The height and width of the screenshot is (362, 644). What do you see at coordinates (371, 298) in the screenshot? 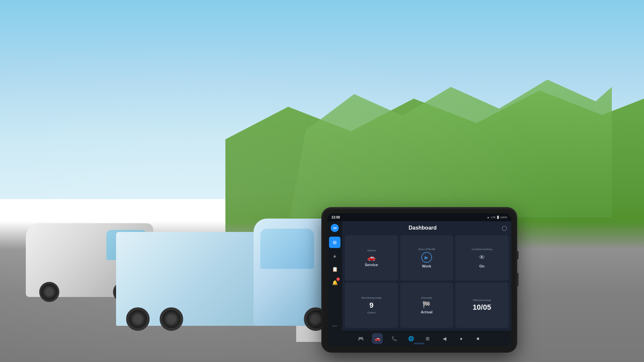
I see `orders-label-top: Remaining today` at bounding box center [371, 298].